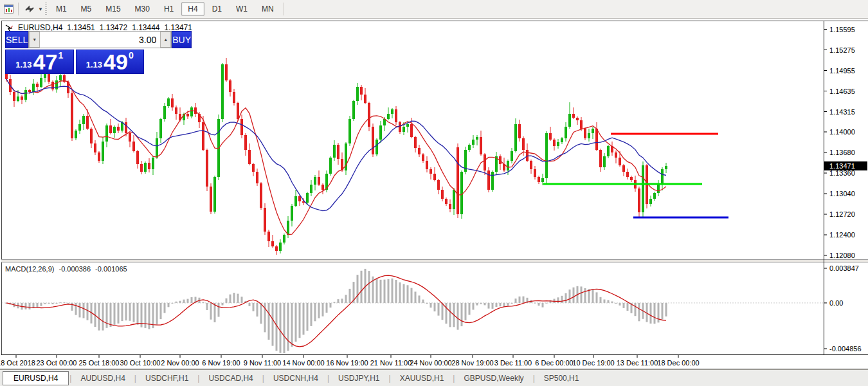 This screenshot has height=386, width=868. I want to click on macd-tick-label: -0.004856, so click(845, 349).